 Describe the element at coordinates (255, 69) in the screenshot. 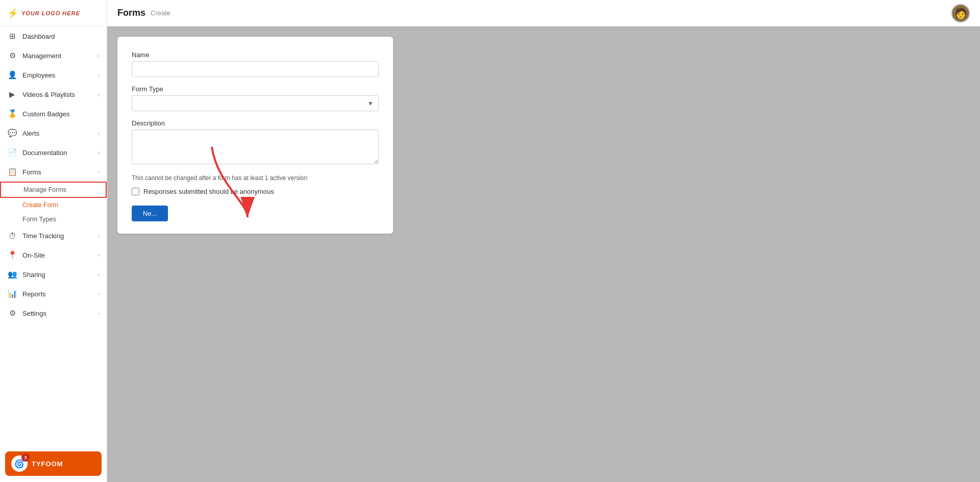

I see `name-input` at that location.